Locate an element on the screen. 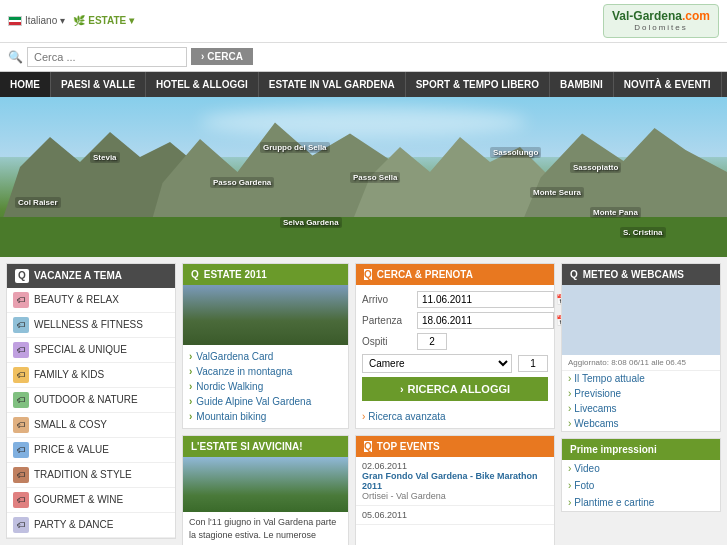  item-label: TRADITION & STYLE is located at coordinates (83, 474).